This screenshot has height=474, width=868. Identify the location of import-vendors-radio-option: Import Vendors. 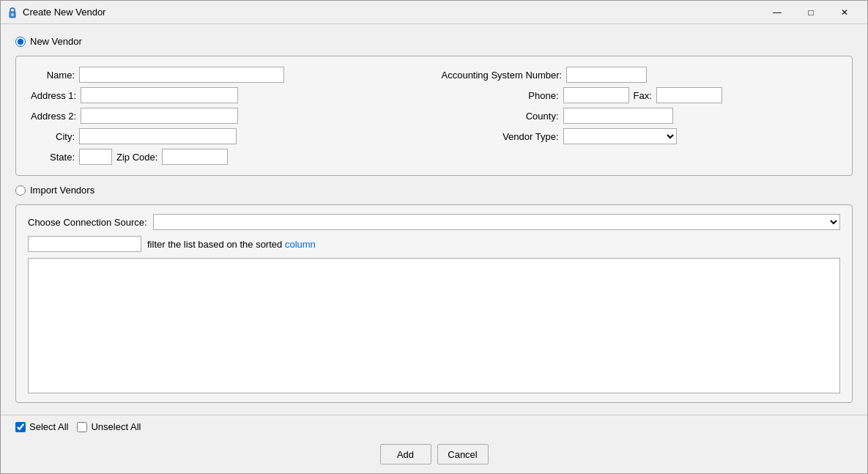
(434, 190).